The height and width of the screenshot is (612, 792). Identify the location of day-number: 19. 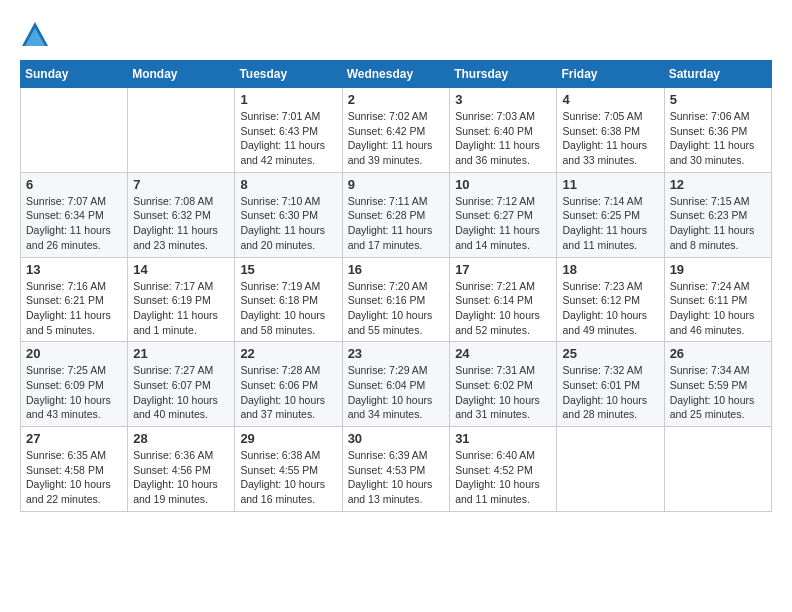
(718, 270).